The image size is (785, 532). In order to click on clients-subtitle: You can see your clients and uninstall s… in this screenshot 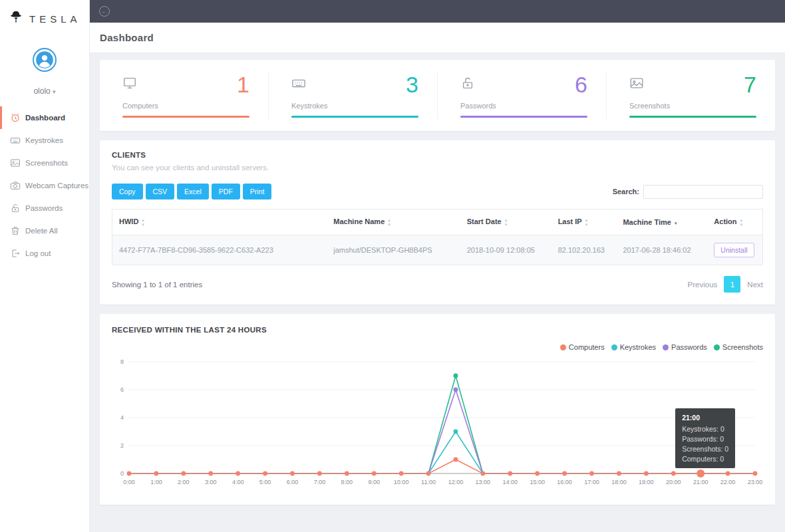, I will do `click(438, 168)`.